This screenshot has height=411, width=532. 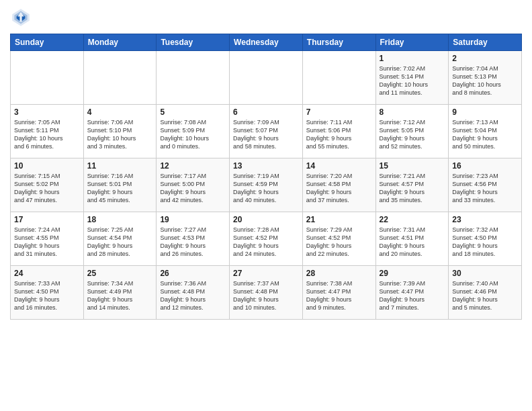 I want to click on day-info: Sunrise: 7:29 AM Sunset: 4:52 PM Dayligh…, so click(x=339, y=242).